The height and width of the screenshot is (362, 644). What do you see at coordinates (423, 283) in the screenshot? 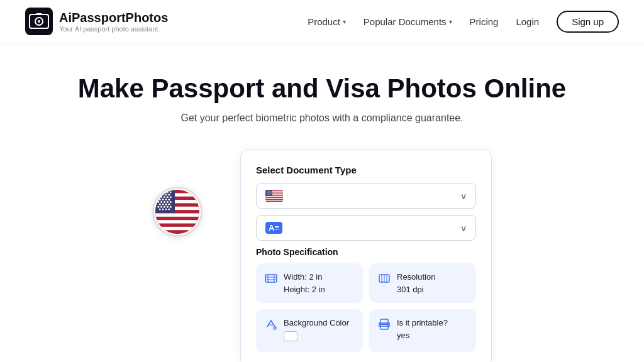
I see `spec-card-resolution: Resolution 301 dpi` at bounding box center [423, 283].